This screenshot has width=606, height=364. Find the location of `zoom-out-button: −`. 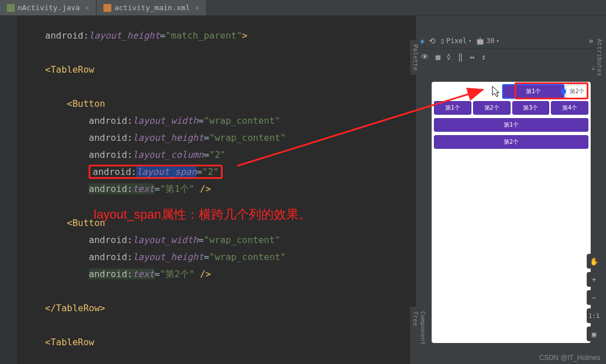

zoom-out-button: − is located at coordinates (594, 298).